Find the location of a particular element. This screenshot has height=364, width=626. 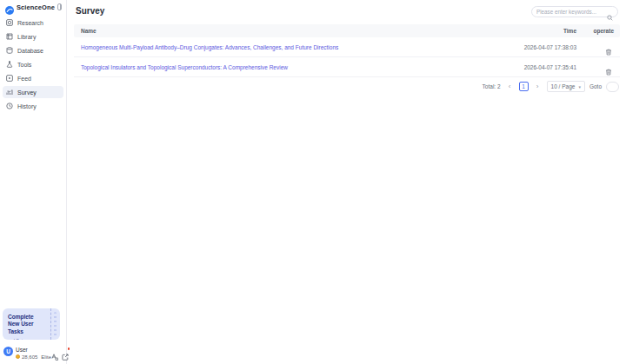

sidebar-item-tools: Tools is located at coordinates (33, 64).